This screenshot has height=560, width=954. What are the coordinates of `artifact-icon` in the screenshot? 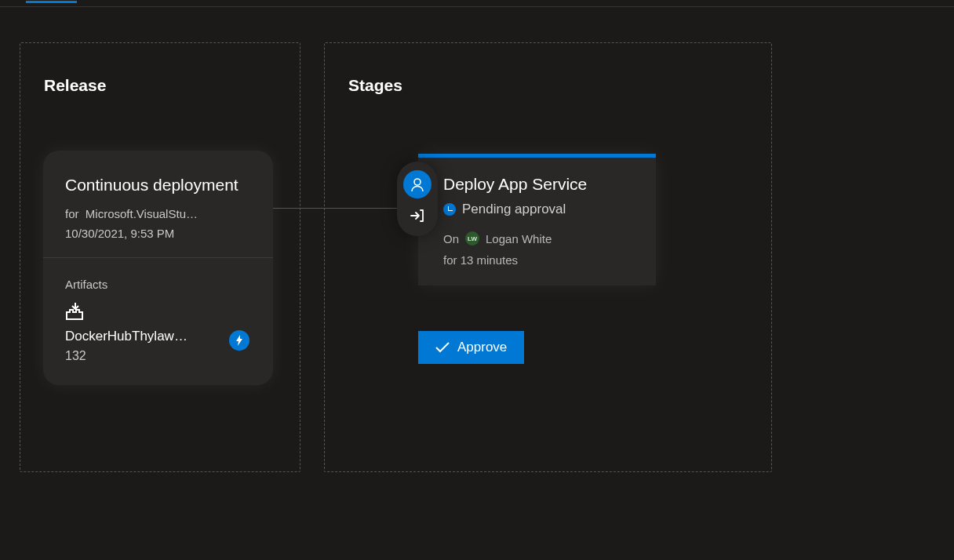 It's located at (75, 317).